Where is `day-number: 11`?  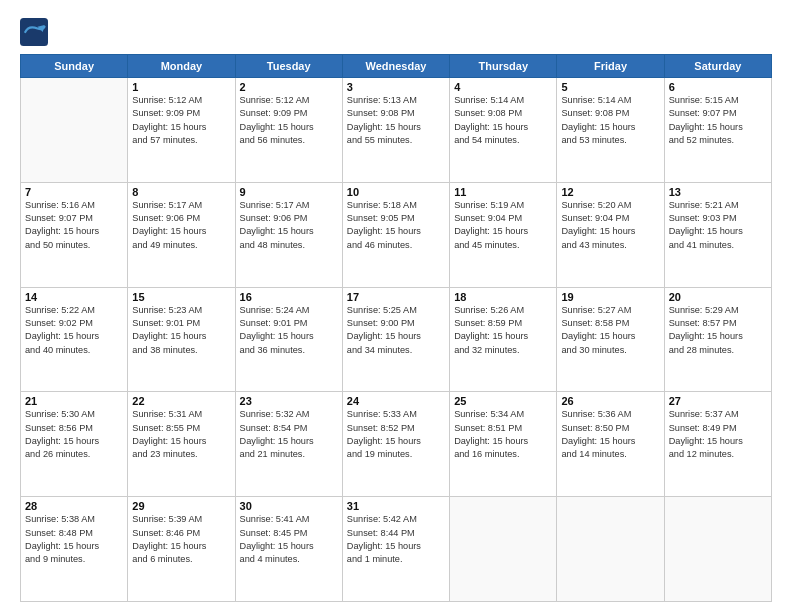 day-number: 11 is located at coordinates (503, 192).